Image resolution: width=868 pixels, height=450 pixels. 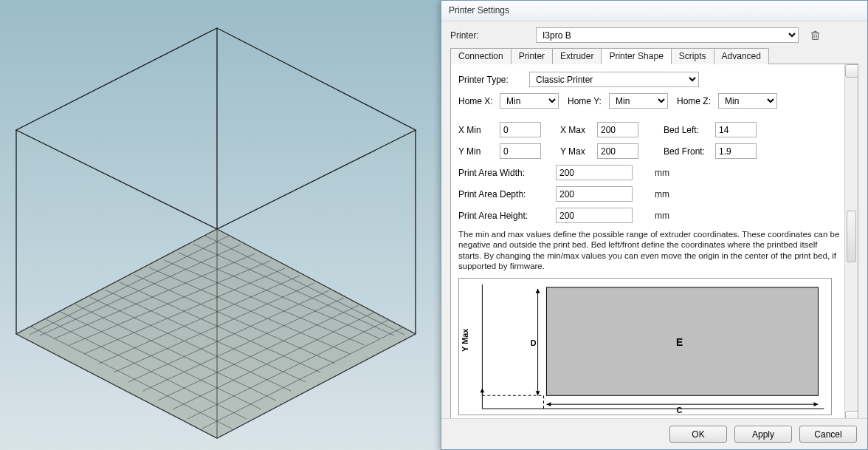 What do you see at coordinates (479, 101) in the screenshot?
I see `home-x-label: Home X:` at bounding box center [479, 101].